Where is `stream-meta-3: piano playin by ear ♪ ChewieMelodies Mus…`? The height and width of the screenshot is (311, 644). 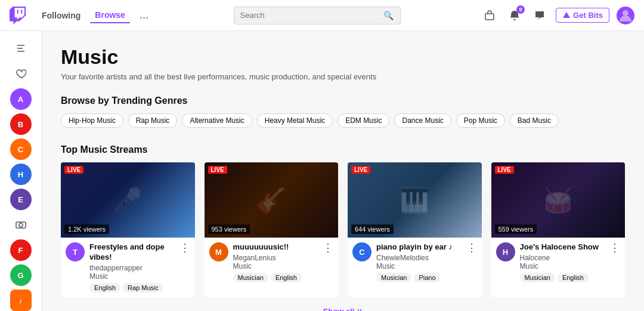 stream-meta-3: piano playin by ear ♪ ChewieMelodies Mus… is located at coordinates (419, 263).